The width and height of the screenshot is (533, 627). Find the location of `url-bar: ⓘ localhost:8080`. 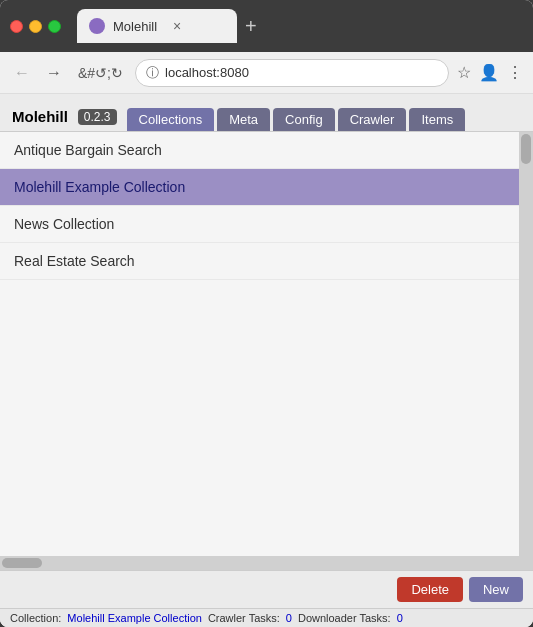

url-bar: ⓘ localhost:8080 is located at coordinates (292, 73).